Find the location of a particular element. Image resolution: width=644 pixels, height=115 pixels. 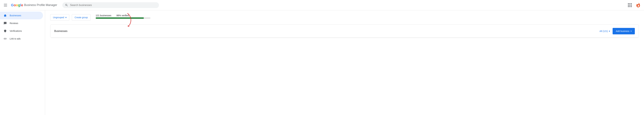

app-title: Business Profile Manager is located at coordinates (41, 5).